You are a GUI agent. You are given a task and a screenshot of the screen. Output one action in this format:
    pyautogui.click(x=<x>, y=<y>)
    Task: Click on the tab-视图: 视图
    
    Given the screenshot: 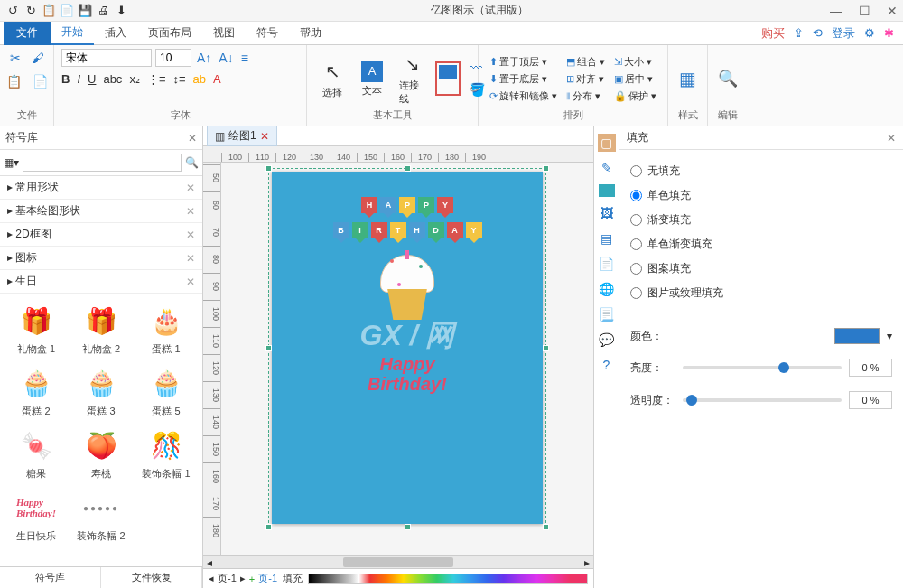 What is the action you would take?
    pyautogui.click(x=224, y=33)
    